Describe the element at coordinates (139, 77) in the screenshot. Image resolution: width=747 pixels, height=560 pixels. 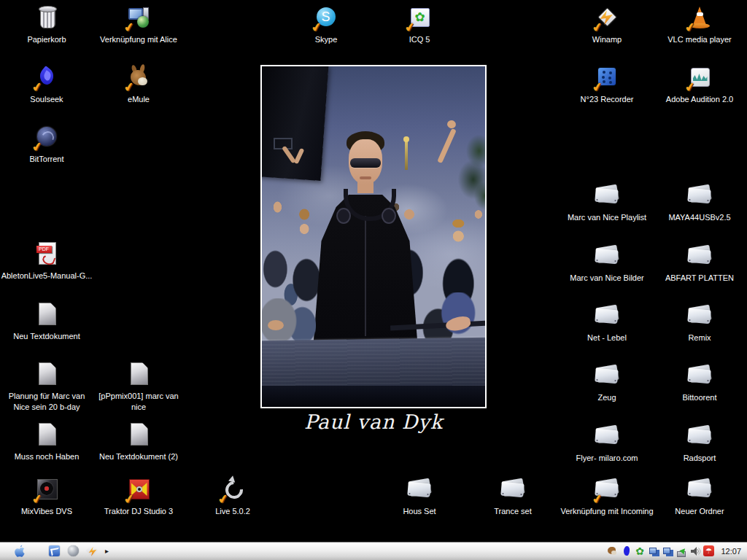
I see `emule-icon: ✔` at that location.